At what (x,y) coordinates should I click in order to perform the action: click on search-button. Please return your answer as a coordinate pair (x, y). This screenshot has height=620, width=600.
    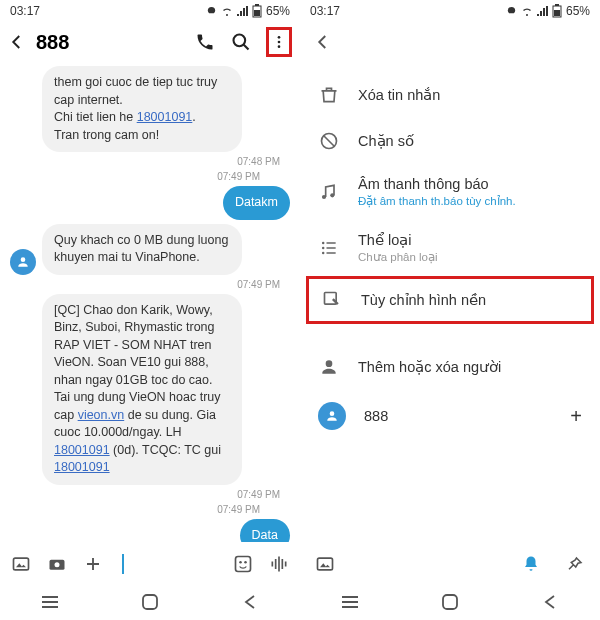
    Looking at the image, I should click on (241, 42).